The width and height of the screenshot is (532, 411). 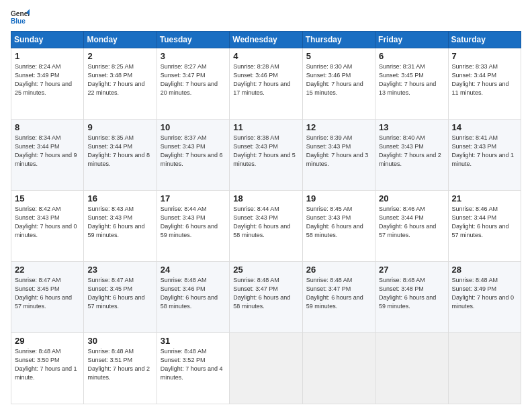 What do you see at coordinates (484, 40) in the screenshot?
I see `weekday-header-saturday: Saturday` at bounding box center [484, 40].